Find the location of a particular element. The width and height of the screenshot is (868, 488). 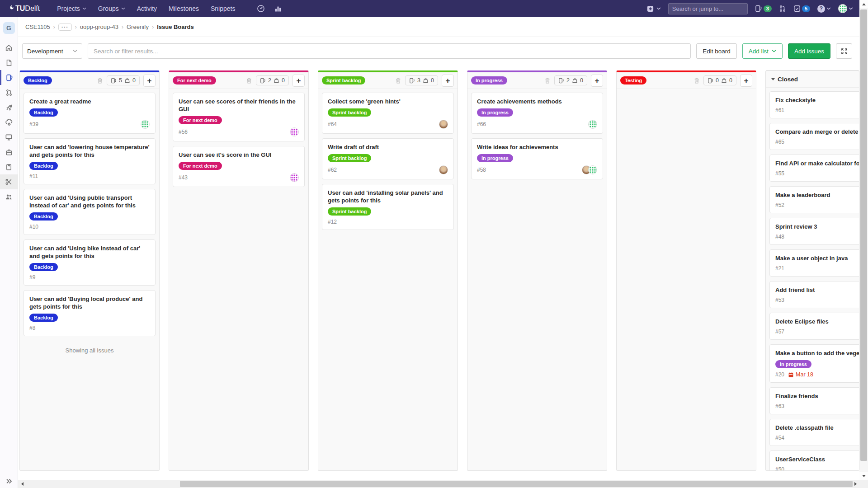

issue-card: User can add 'Using bike instead of car'… is located at coordinates (90, 263).